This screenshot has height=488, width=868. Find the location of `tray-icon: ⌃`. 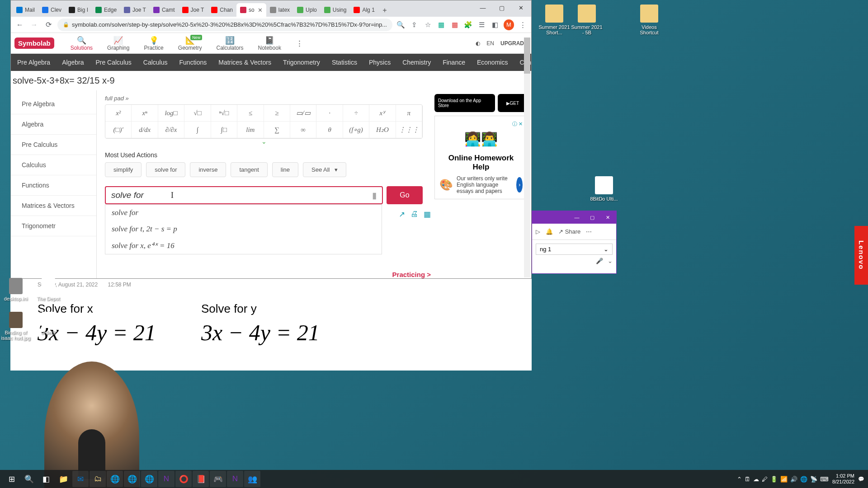

tray-icon: ⌃ is located at coordinates (740, 479).